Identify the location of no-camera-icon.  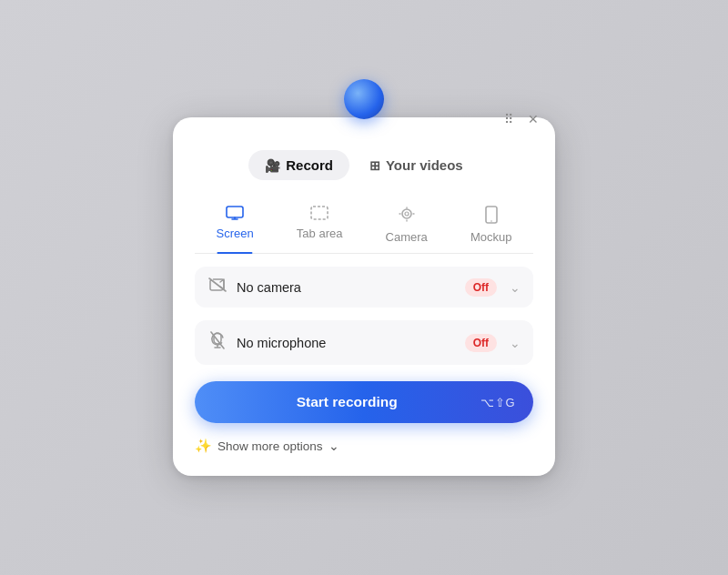
(217, 288).